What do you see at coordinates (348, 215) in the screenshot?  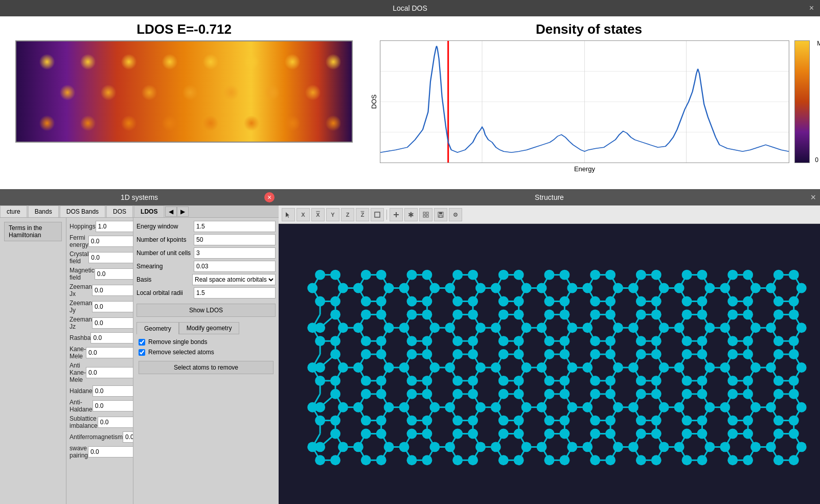 I see `select-z-button: Z` at bounding box center [348, 215].